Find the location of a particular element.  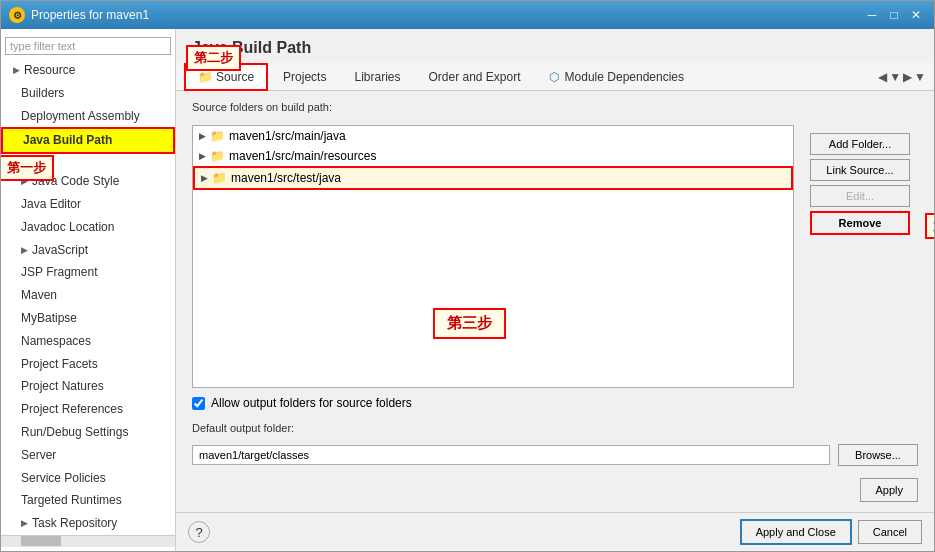

sidebar-item-builders: Builders is located at coordinates (88, 94).